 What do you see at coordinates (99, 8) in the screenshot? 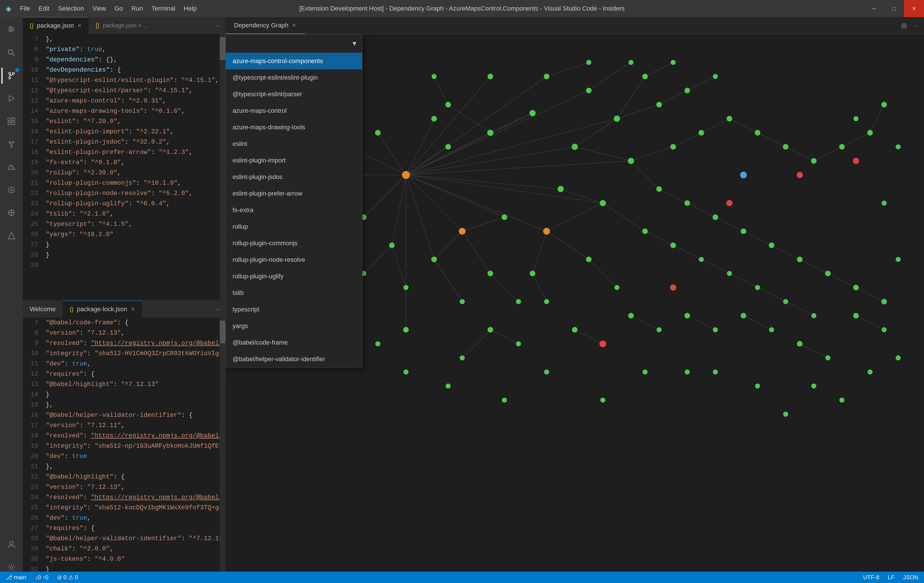
I see `menu-view: View` at bounding box center [99, 8].